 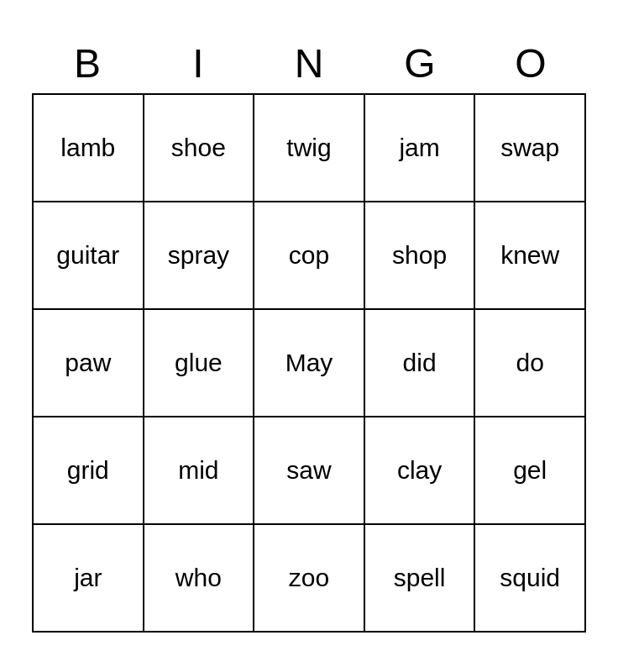 I want to click on grid-cell: mid, so click(x=199, y=470).